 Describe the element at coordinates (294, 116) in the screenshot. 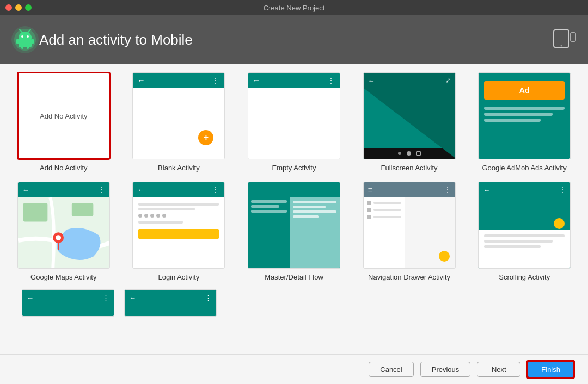

I see `empty-thumbnail: ← ⋮` at that location.